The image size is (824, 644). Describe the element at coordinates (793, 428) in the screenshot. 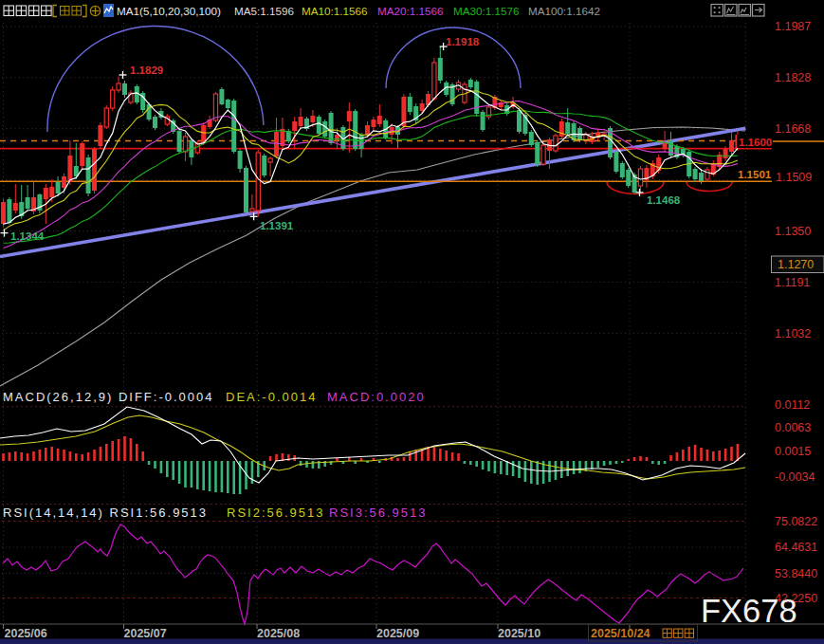

I see `svg-text: 0.0063` at that location.